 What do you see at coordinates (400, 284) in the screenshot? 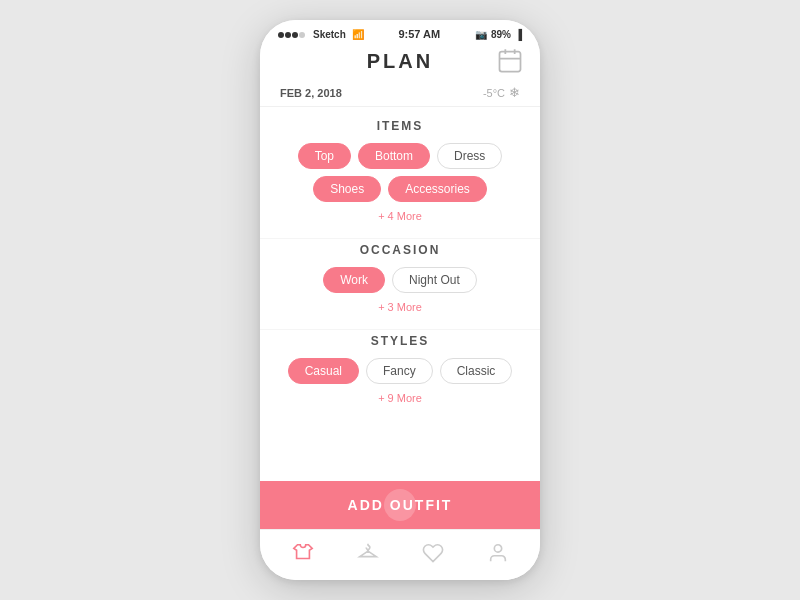
I see `occasion-section: OCCASION Work Night Out + 3 More` at bounding box center [400, 284].